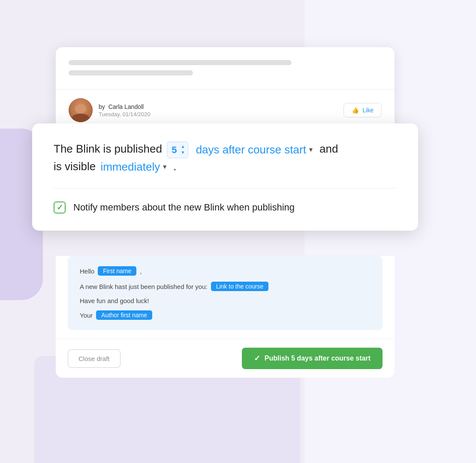  Describe the element at coordinates (184, 207) in the screenshot. I see `notify-label: Notify members about the new Blink when …` at that location.